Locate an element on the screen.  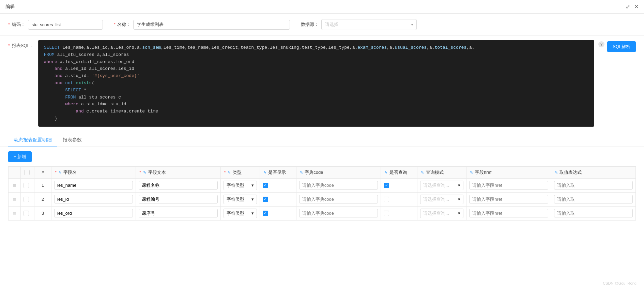
table-row: ≡ 2 字符类型 ▾ is located at coordinates (322, 199).